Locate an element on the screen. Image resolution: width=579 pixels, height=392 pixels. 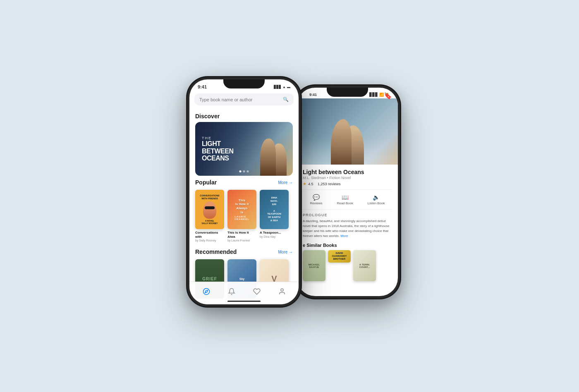
similar-book-1: MICHAEL DAATJE is located at coordinates (314, 265).